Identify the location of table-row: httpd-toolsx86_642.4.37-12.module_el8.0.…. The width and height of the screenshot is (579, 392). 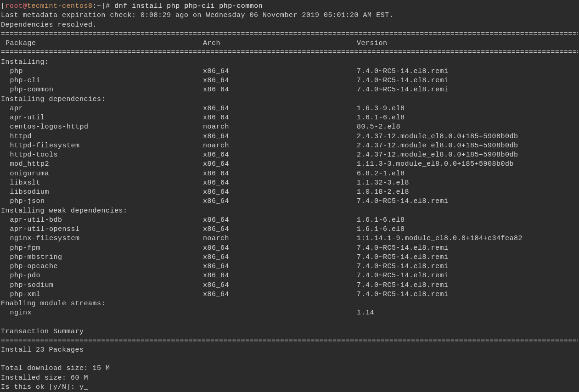
(289, 155).